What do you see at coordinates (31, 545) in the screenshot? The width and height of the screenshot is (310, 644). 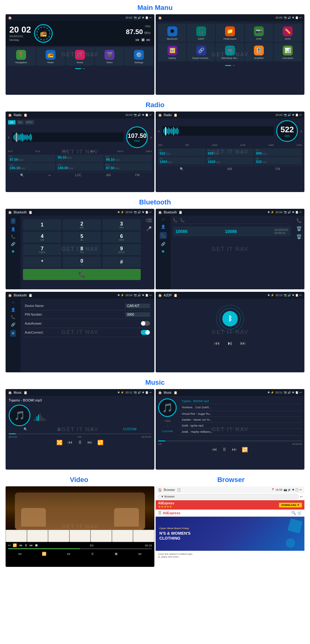 I see `video-next-icon: ⏭` at bounding box center [31, 545].